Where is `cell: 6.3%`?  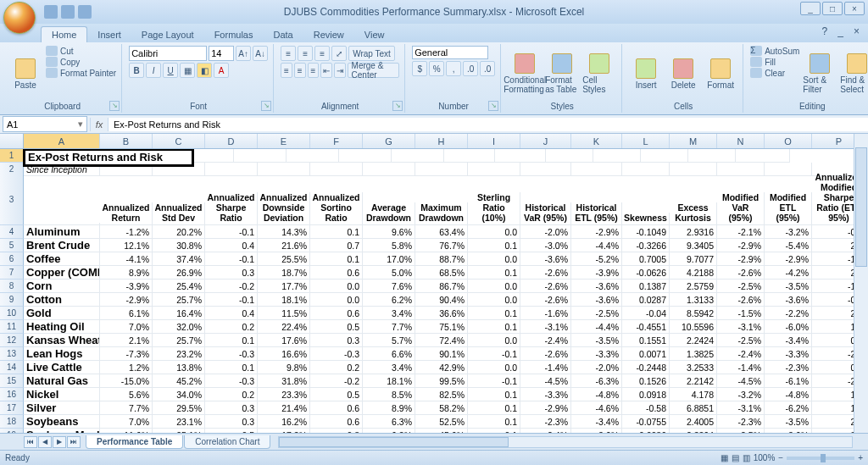 cell: 6.3% is located at coordinates (389, 422).